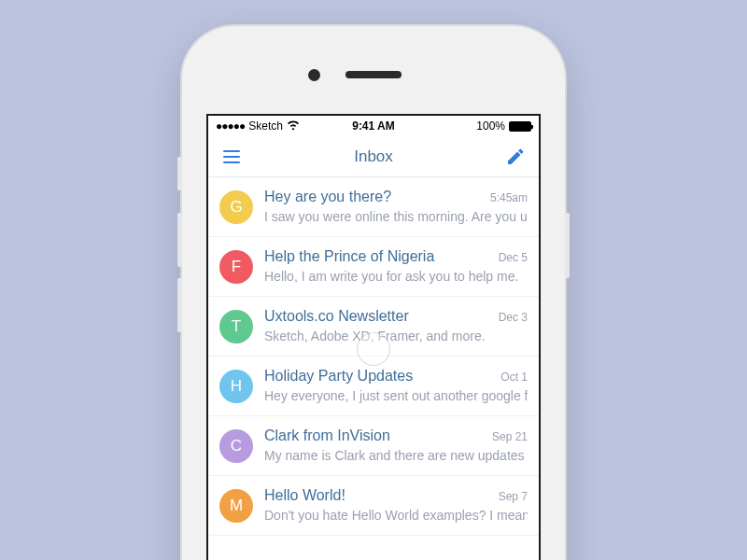  I want to click on message-preview: Sketch, Adobe XD, Framer, and more., so click(396, 336).